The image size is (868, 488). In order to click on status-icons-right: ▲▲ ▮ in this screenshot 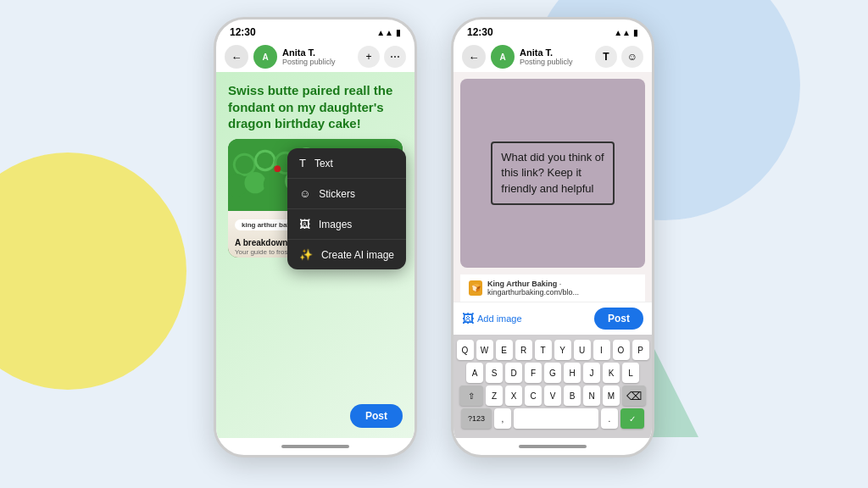, I will do `click(626, 32)`.